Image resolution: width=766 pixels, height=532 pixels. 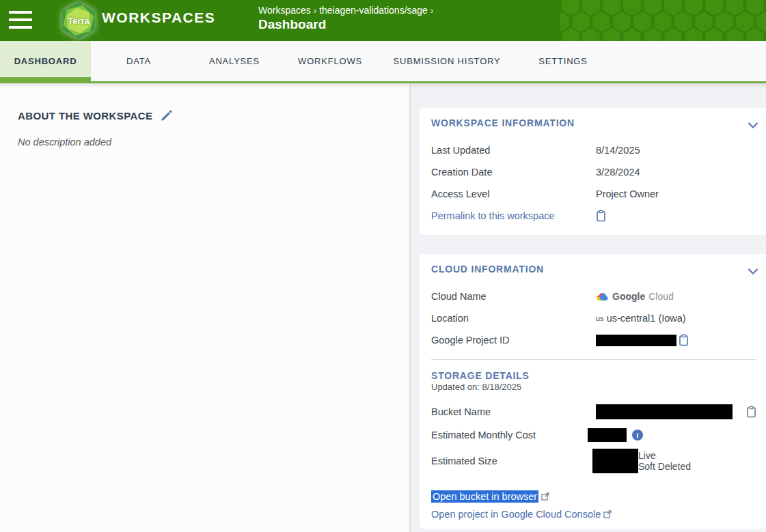 I want to click on workspace-information-card: WORKSPACE INFORMATION Last Updated 8/14/…, so click(x=593, y=171).